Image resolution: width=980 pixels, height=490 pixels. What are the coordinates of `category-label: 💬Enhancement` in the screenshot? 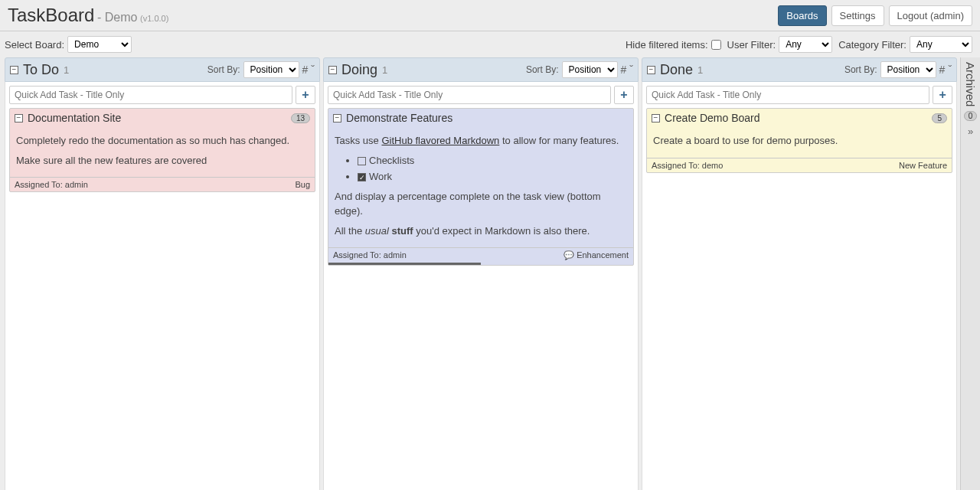 It's located at (596, 256).